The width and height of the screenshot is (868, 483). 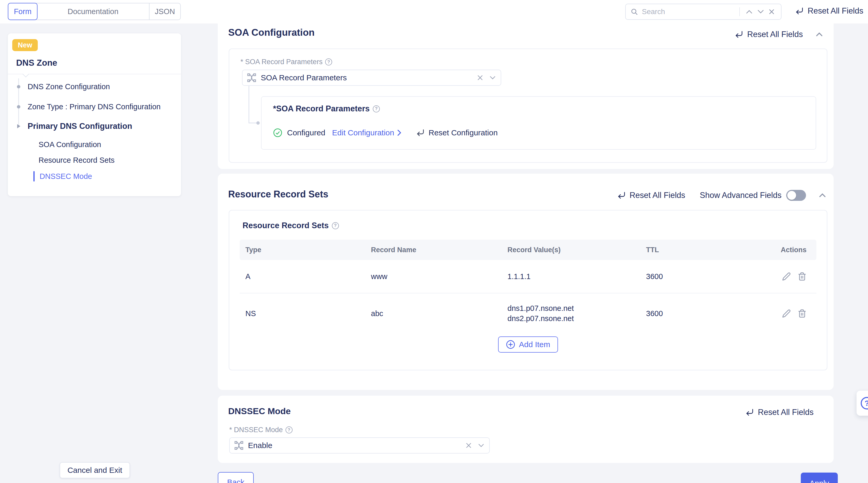 What do you see at coordinates (761, 12) in the screenshot?
I see `search-next-icon` at bounding box center [761, 12].